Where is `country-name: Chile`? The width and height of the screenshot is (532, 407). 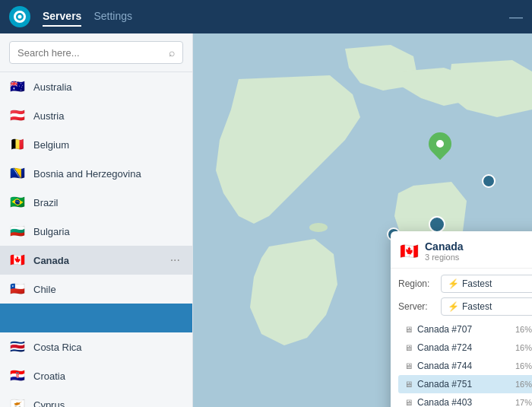 country-name: Chile is located at coordinates (108, 289).